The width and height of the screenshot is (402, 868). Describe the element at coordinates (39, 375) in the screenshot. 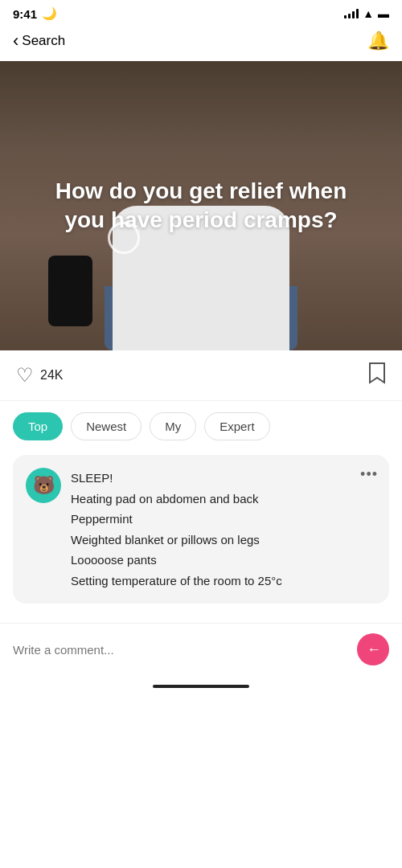

I see `like-area: ♡ 24K` at that location.